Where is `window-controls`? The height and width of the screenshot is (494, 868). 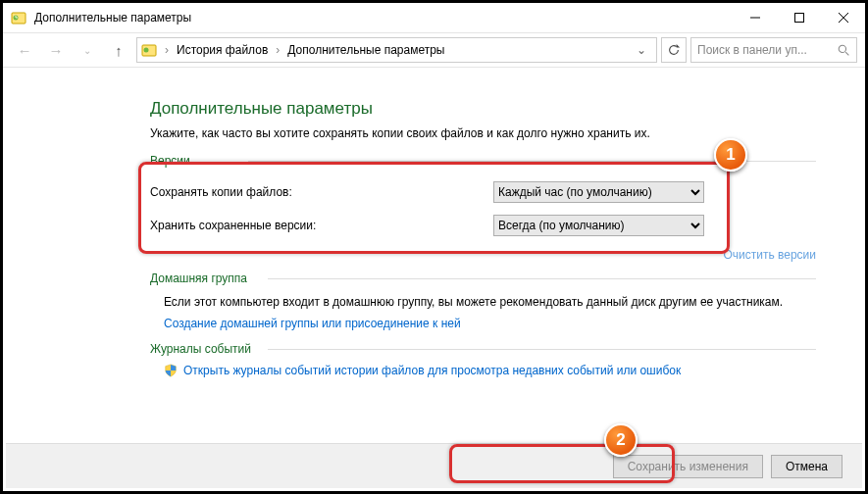 window-controls is located at coordinates (798, 18).